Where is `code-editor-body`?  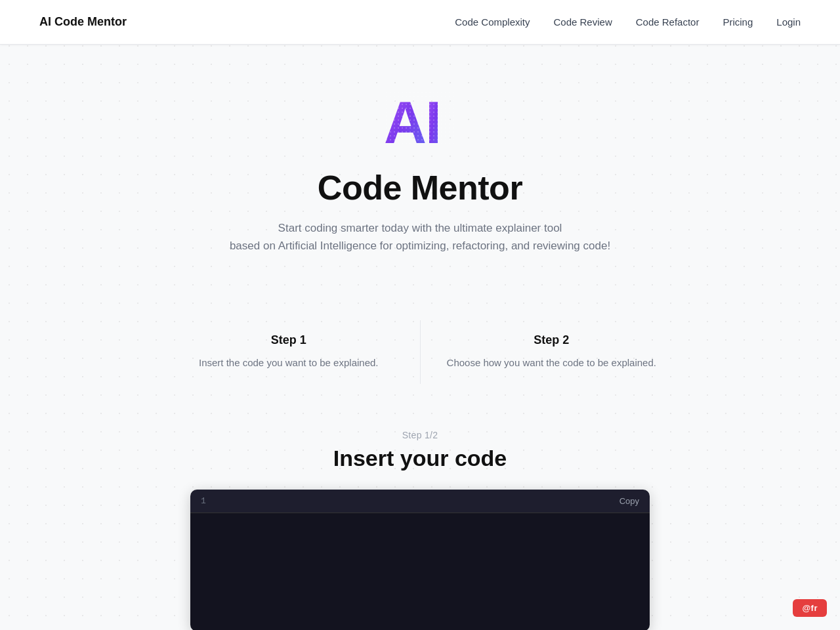 code-editor-body is located at coordinates (420, 572).